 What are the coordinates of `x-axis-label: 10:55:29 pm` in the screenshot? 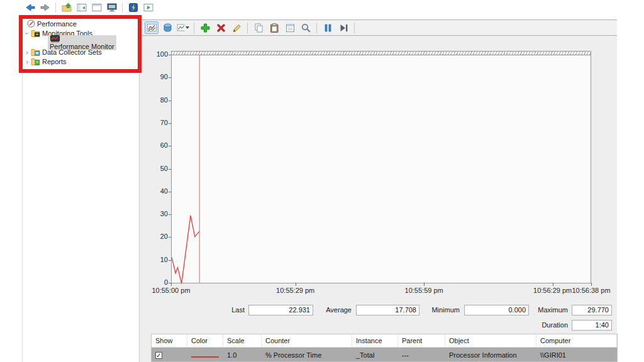 It's located at (296, 290).